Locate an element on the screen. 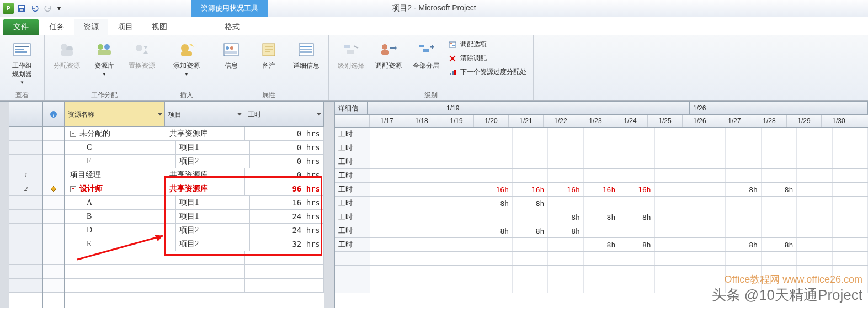  details-button: 详细信息 is located at coordinates (306, 55).